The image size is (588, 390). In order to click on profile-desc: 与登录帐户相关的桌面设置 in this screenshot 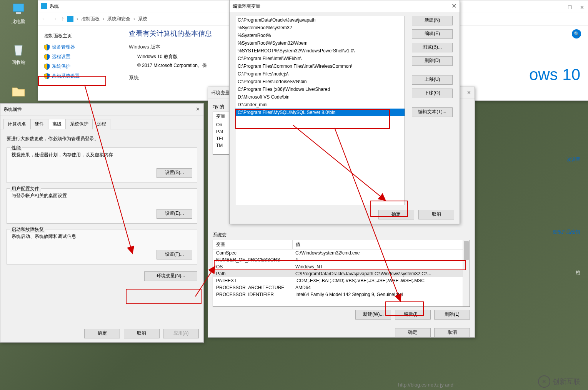, I will do `click(102, 196)`.